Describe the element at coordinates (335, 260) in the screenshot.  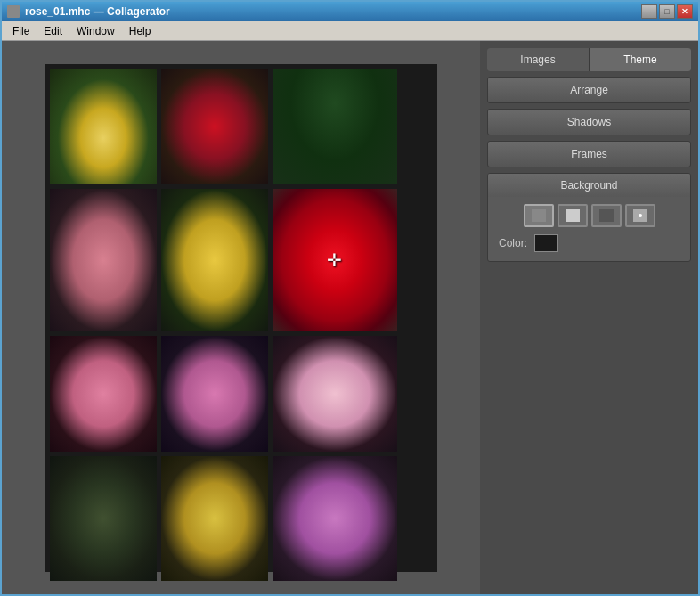
I see `photo-6: ✛` at that location.